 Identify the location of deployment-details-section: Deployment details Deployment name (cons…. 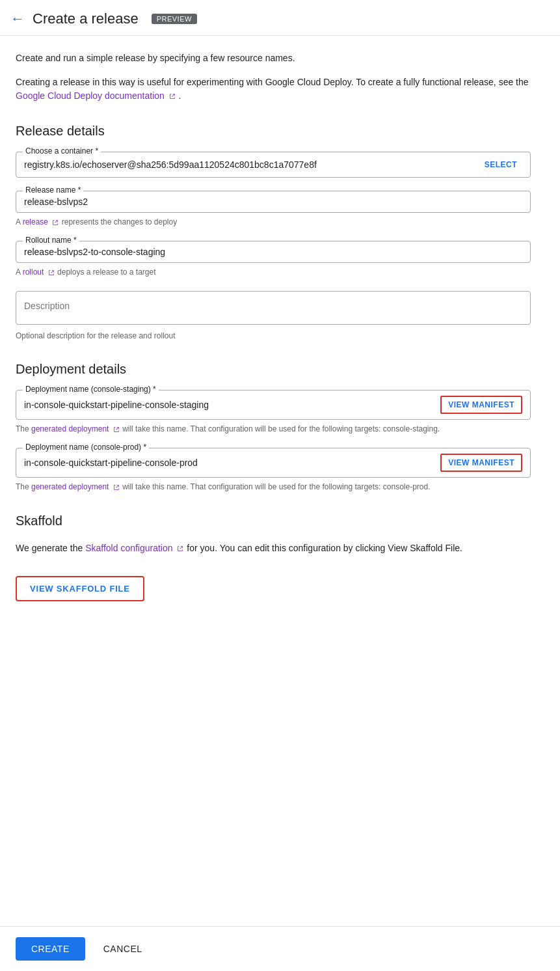
(273, 427).